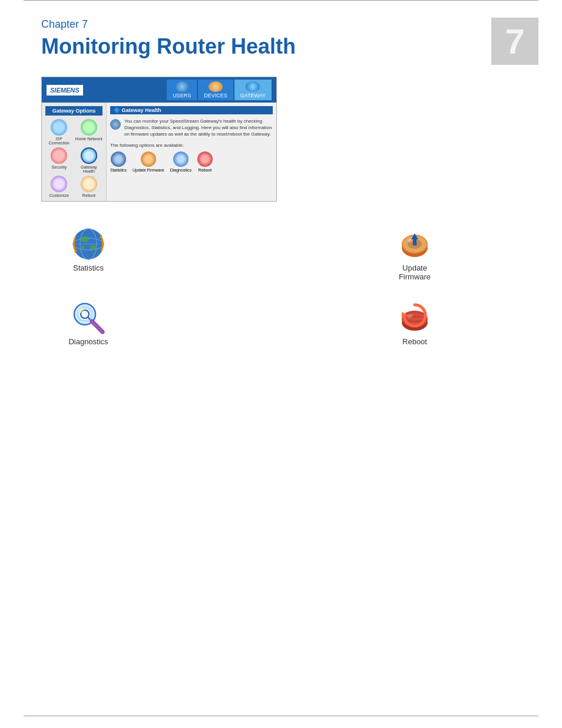  I want to click on diagnostics-icon-item: Diagnostics, so click(88, 322).